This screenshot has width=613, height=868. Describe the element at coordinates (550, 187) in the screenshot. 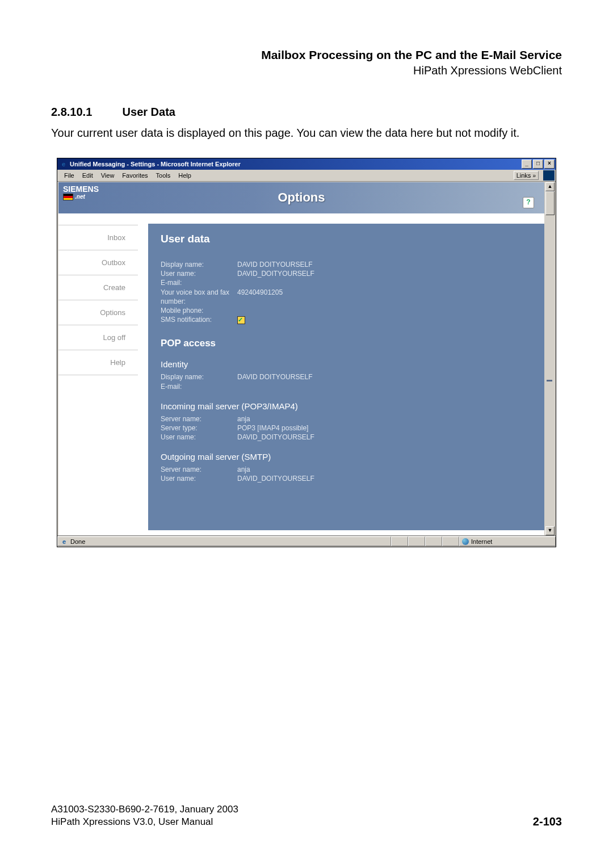

I see `scroll-up-button: ▲` at that location.